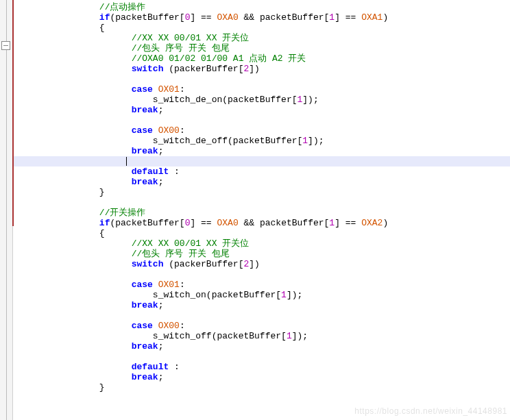 The image size is (510, 420). Describe the element at coordinates (262, 336) in the screenshot. I see `code-line: s_witch_off(packetBuffer[1]);` at that location.